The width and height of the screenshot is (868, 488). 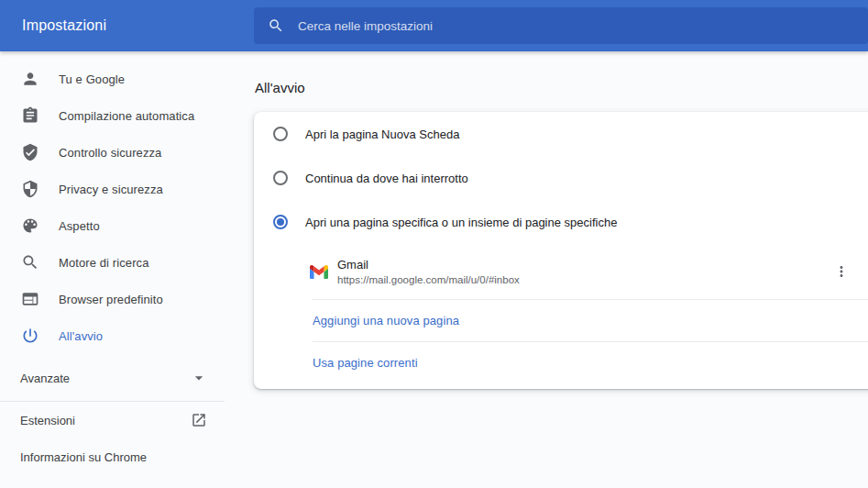 What do you see at coordinates (112, 457) in the screenshot?
I see `sidebar-item-informazioni-su-chrome: Informazioni su Chrome` at bounding box center [112, 457].